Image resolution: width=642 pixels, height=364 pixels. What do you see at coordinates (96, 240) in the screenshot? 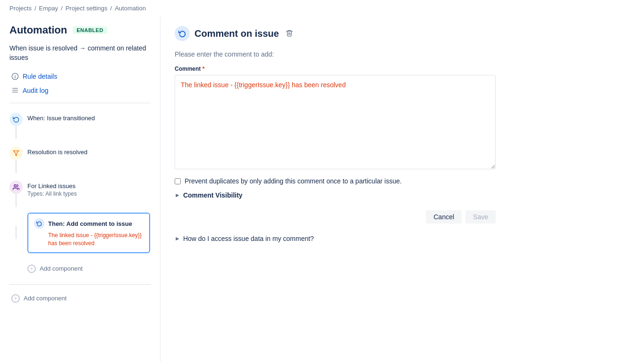
I see `action-body: The linked issue - {{triggerIssue.key}} …` at bounding box center [96, 240].